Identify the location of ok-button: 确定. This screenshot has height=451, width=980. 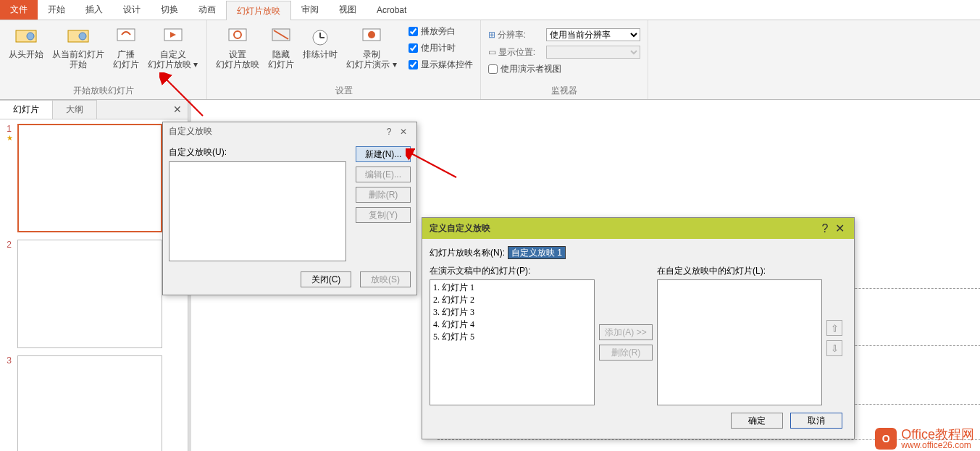
(757, 421).